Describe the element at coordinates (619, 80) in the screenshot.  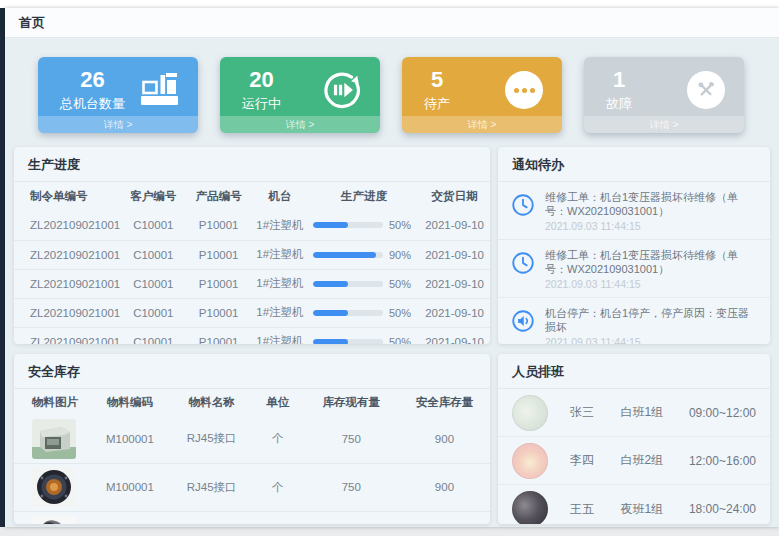
I see `fault-value: 1` at that location.